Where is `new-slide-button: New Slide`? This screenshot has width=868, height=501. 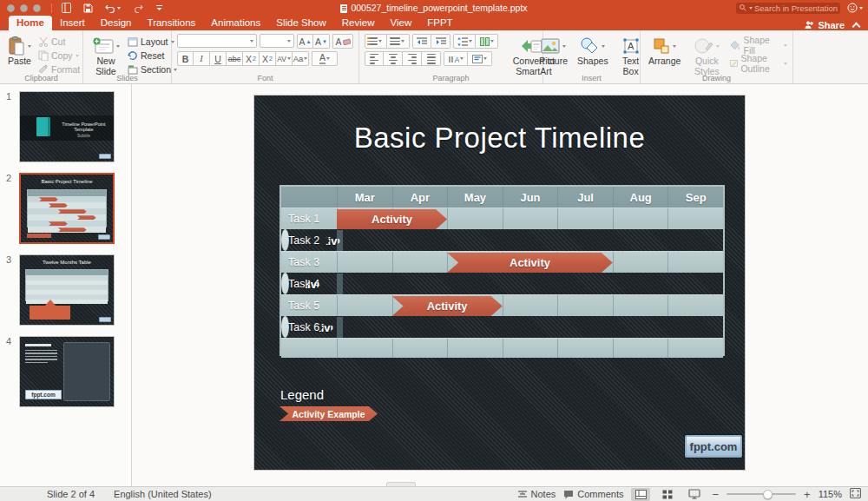 new-slide-button: New Slide is located at coordinates (106, 56).